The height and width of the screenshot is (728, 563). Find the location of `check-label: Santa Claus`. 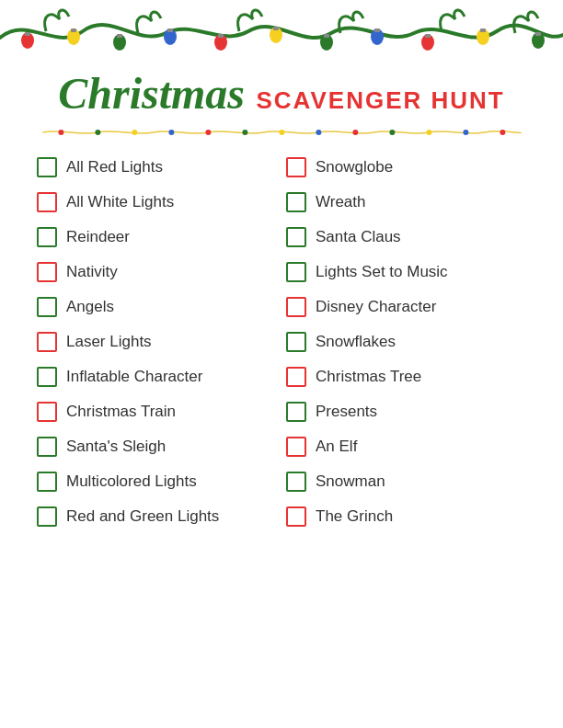

check-label: Santa Claus is located at coordinates (359, 237).